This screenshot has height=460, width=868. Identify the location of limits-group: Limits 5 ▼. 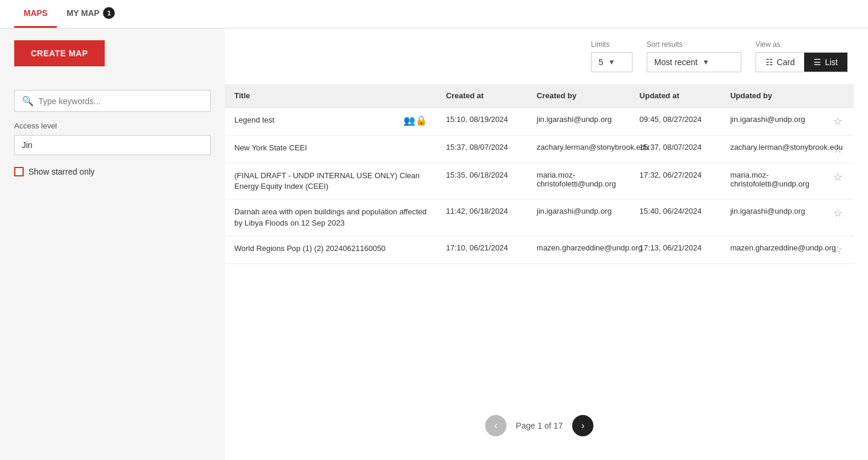
(612, 56).